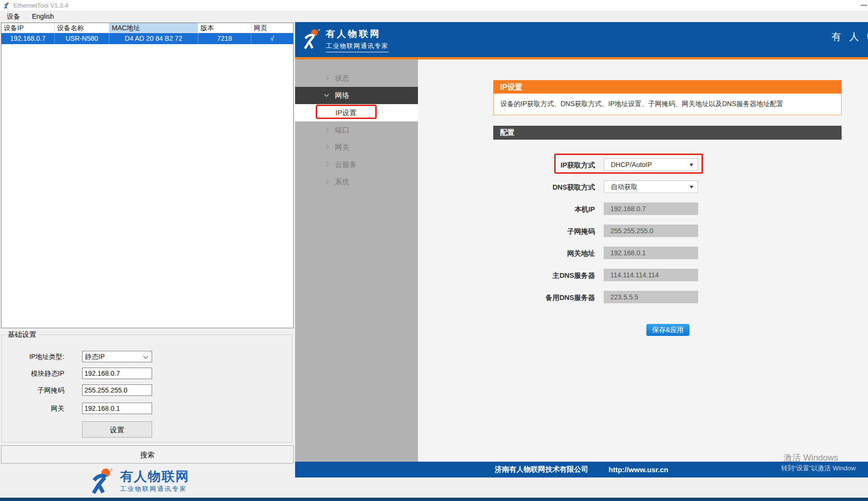 Image resolution: width=868 pixels, height=501 pixels. I want to click on col-mac-address: MAC地址, so click(154, 28).